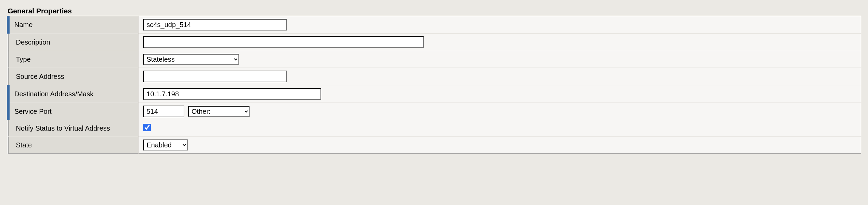 This screenshot has width=868, height=205. I want to click on state-select: Enabled, so click(166, 145).